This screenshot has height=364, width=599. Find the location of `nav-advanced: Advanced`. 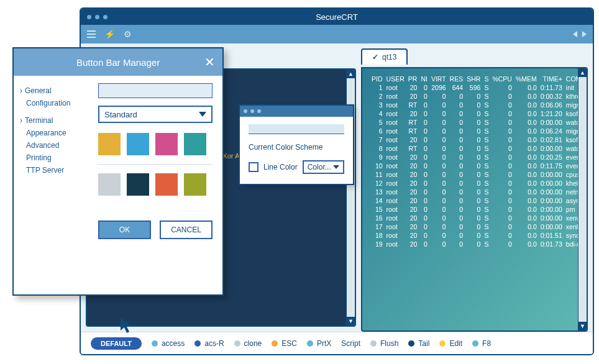

nav-advanced: Advanced is located at coordinates (55, 145).